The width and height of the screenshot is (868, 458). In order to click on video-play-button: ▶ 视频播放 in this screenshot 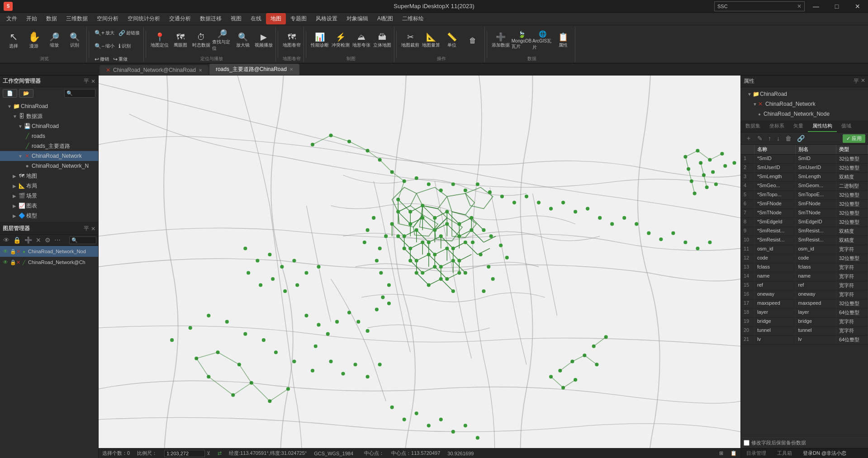, I will do `click(264, 41)`.